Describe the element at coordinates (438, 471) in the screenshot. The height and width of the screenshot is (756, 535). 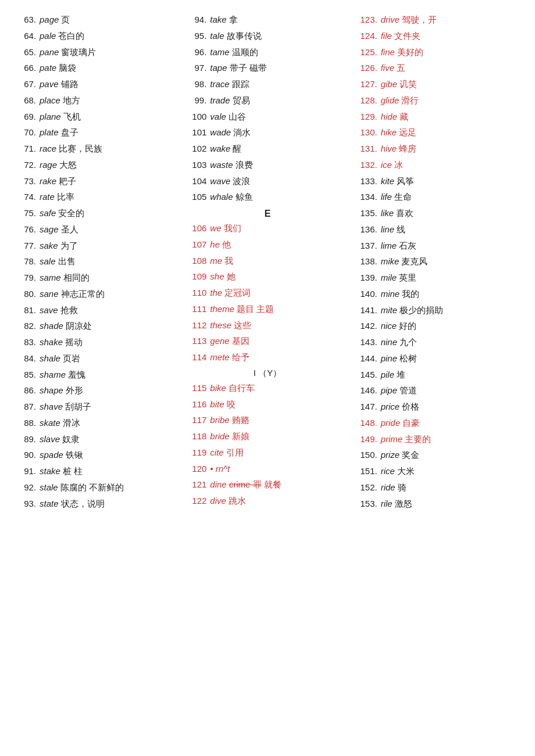
I see `list-item: 151.rice大米` at that location.